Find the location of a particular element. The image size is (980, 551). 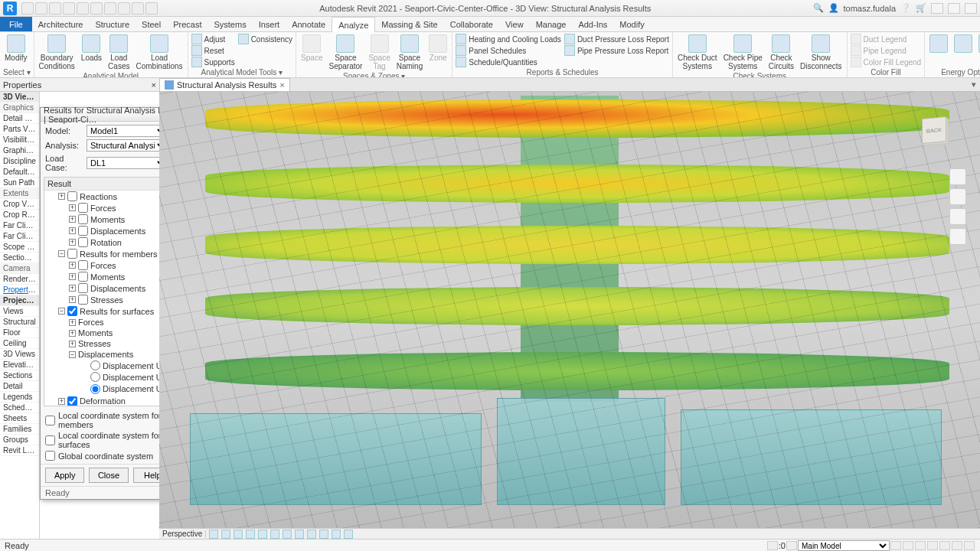

reveal-icon is located at coordinates (312, 534).